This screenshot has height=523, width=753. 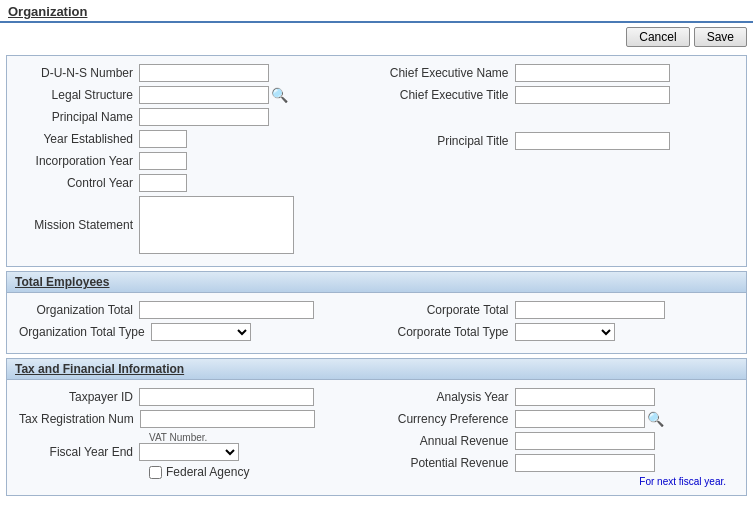 I want to click on federal-agency-checkbox, so click(x=156, y=472).